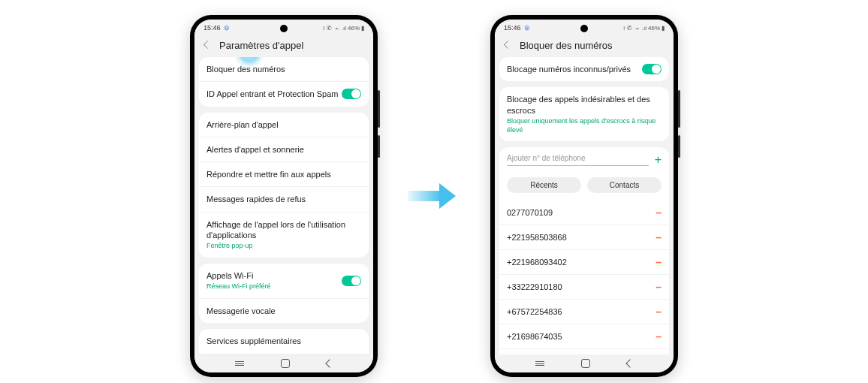 The width and height of the screenshot is (868, 383). Describe the element at coordinates (584, 278) in the screenshot. I see `blocked-numbers-list: 0277070109–+221958503868–+221968093402–+…` at that location.